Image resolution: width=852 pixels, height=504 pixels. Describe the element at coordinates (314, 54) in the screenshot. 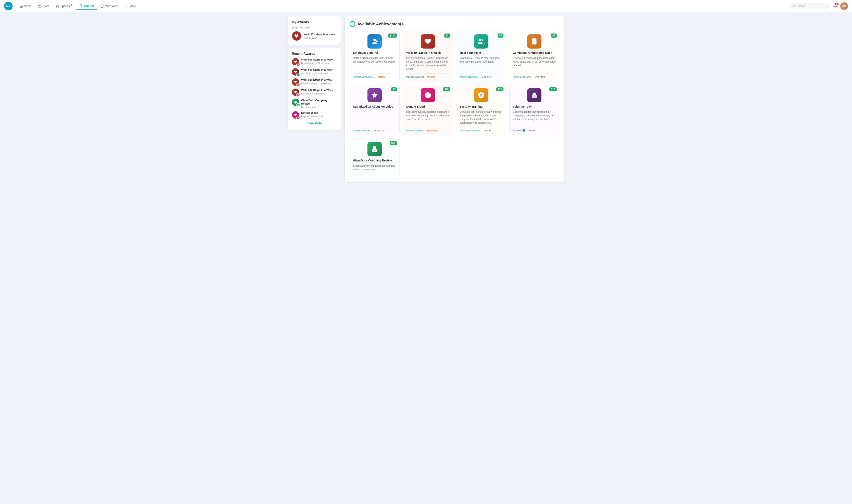

I see `recent-awards-title: Recent Awards` at that location.